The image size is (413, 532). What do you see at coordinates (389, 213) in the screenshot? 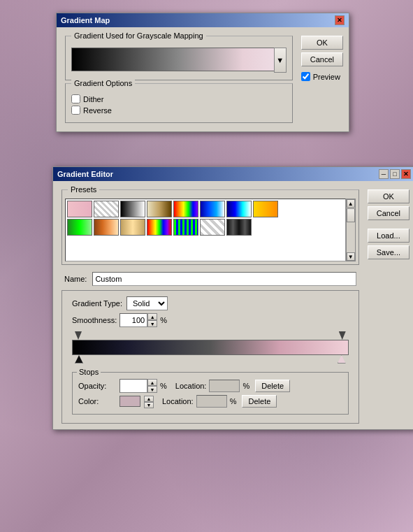
I see `editor-cancel-button: Cancel` at bounding box center [389, 213].